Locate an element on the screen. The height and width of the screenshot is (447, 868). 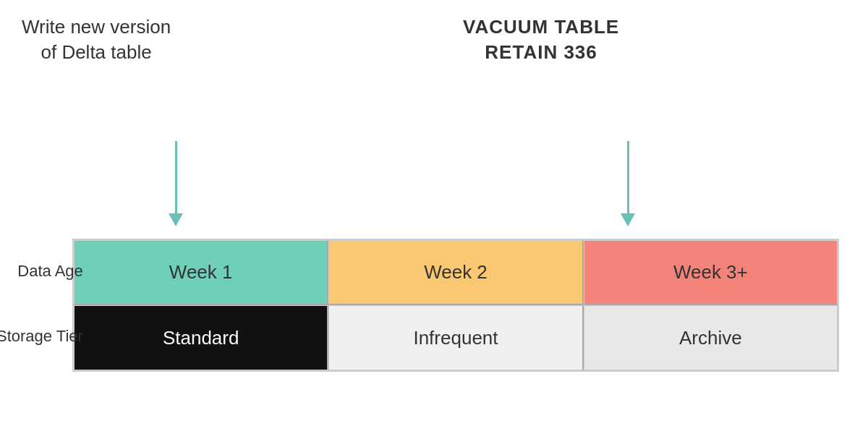
right-annotation-line2: RETAIN 336 is located at coordinates (541, 52).